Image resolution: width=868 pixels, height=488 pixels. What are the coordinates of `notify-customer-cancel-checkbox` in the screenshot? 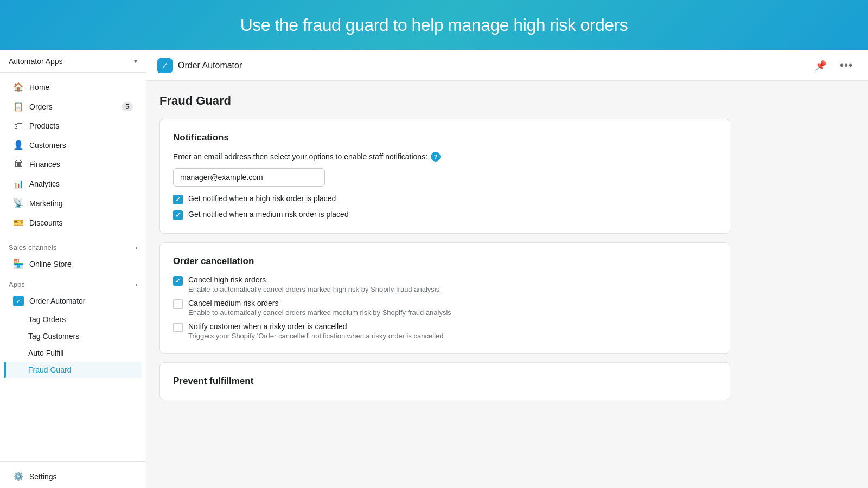 It's located at (178, 328).